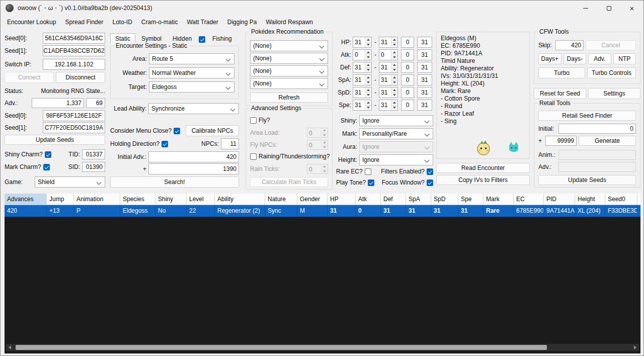 The height and width of the screenshot is (356, 644). I want to click on column-header-ability: Ability, so click(240, 199).